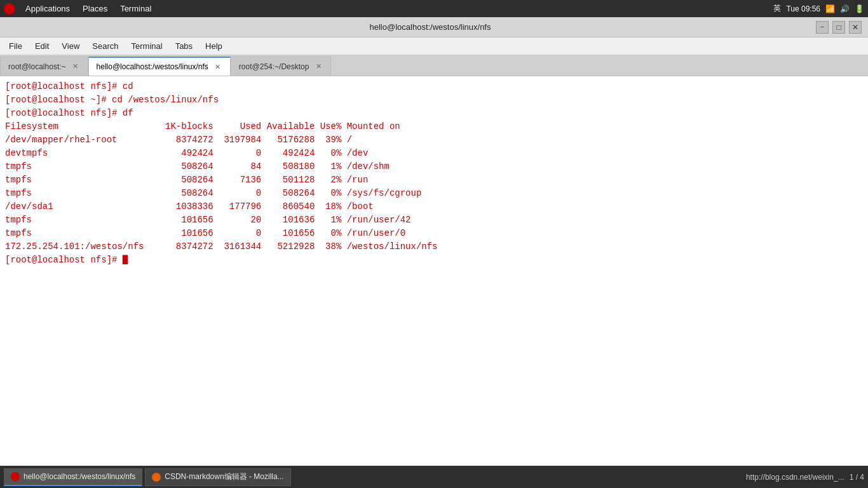 The image size is (868, 488). I want to click on tab-2: hello@localhost:/westos/linux/nfs ✕, so click(159, 66).